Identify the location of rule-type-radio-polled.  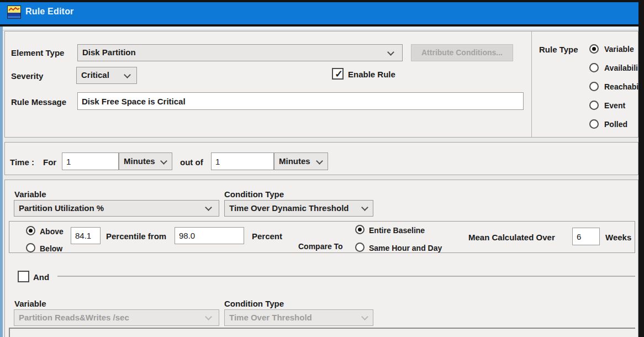
(594, 124).